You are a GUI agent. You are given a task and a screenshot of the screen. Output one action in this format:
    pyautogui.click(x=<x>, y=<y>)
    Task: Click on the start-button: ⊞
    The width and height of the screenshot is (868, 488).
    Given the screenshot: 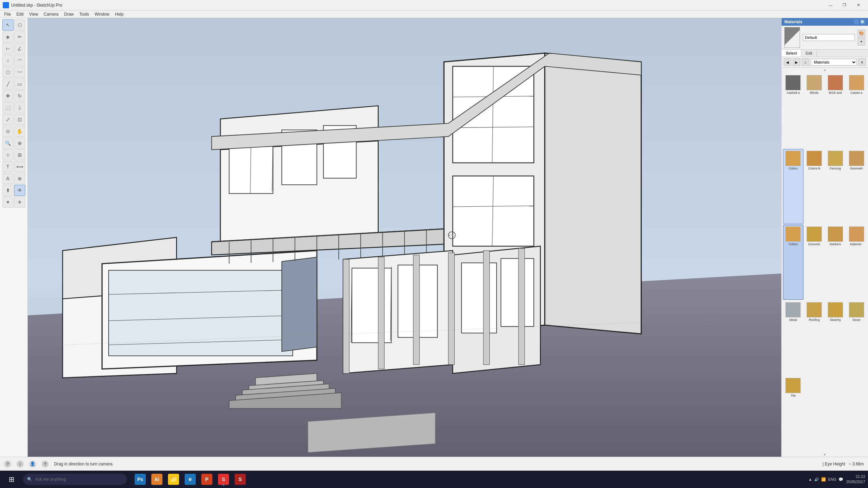 What is the action you would take?
    pyautogui.click(x=11, y=479)
    